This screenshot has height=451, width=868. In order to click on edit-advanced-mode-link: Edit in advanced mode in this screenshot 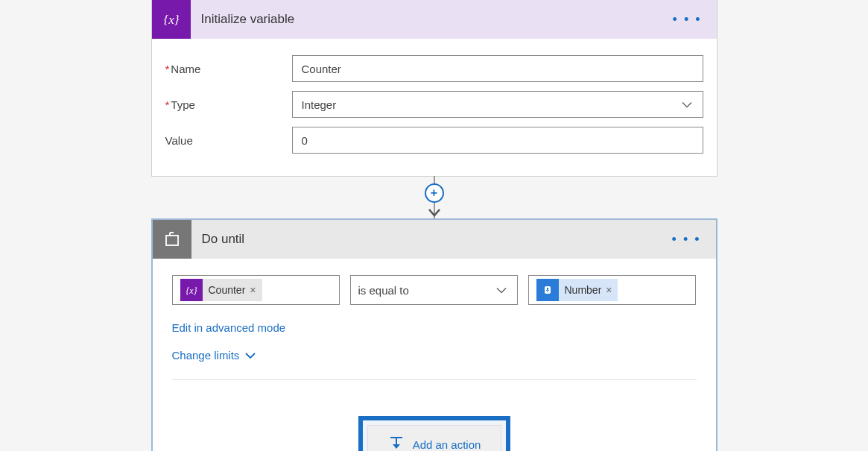, I will do `click(229, 328)`.